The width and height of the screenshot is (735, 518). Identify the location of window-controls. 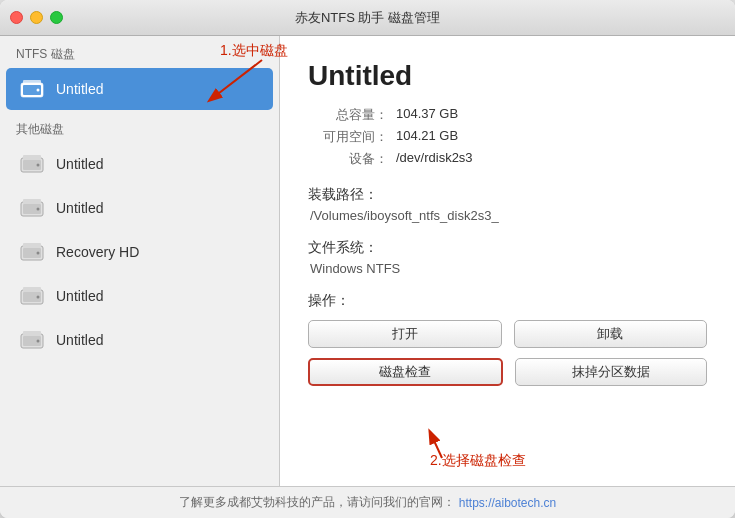
(36, 18).